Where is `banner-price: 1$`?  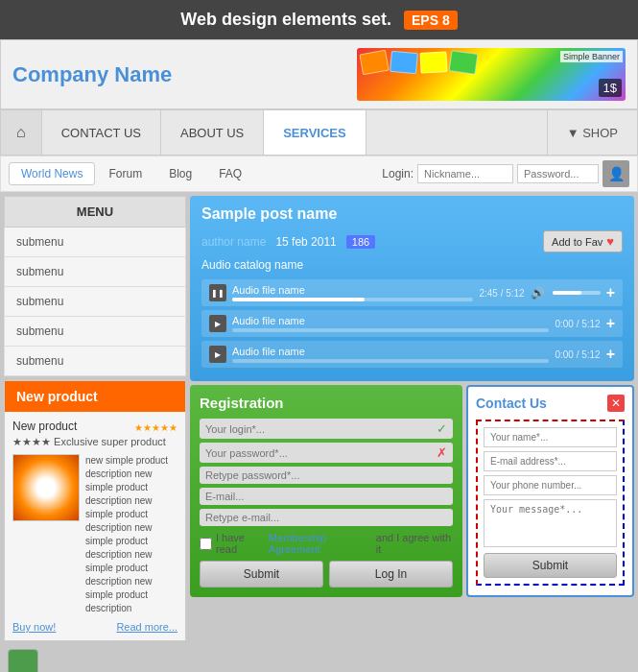
banner-price: 1$ is located at coordinates (610, 88).